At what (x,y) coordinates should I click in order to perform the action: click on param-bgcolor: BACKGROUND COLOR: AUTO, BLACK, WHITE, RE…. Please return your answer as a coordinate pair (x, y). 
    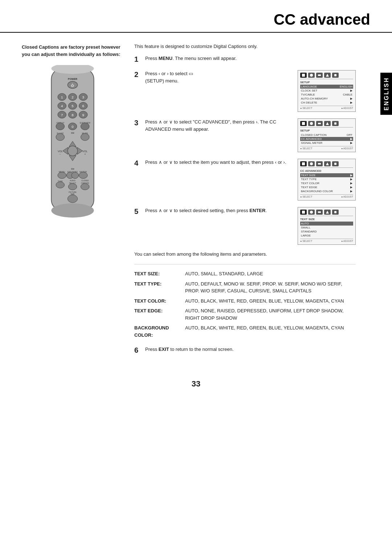
    Looking at the image, I should click on (245, 331).